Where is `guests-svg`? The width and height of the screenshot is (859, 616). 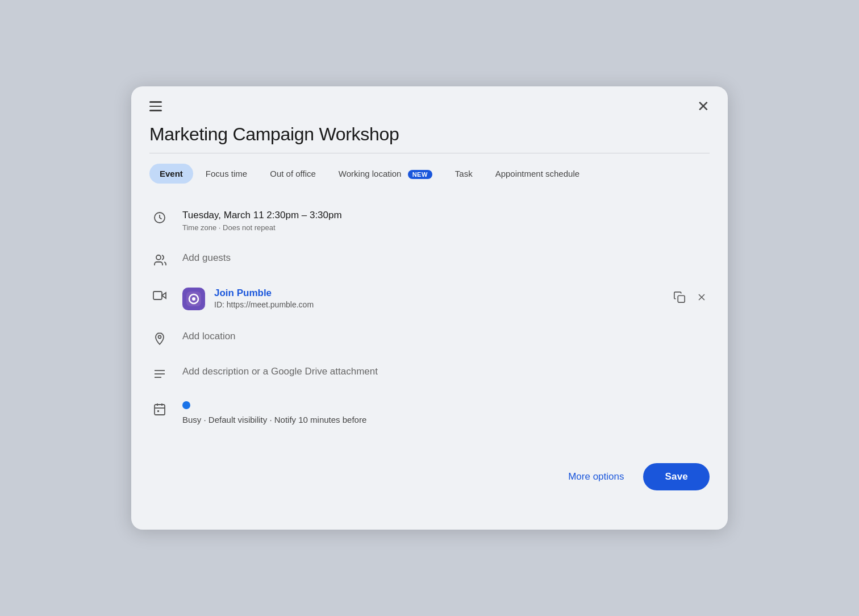
guests-svg is located at coordinates (160, 260).